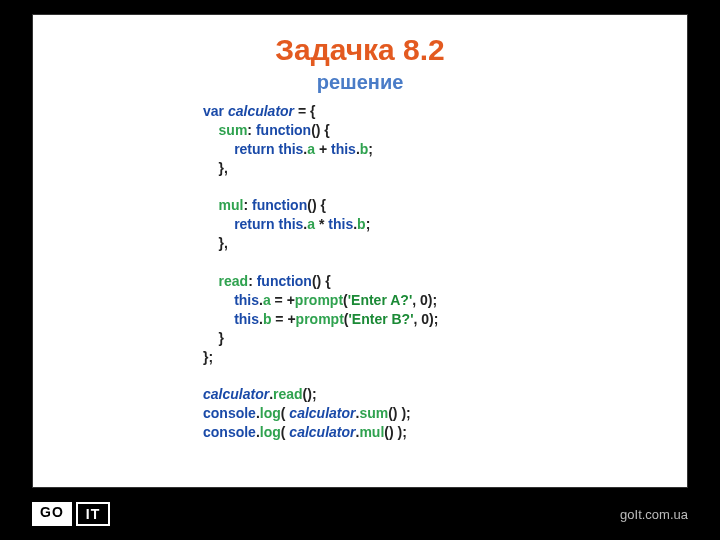 The height and width of the screenshot is (540, 720). I want to click on code-property: mul, so click(232, 205).